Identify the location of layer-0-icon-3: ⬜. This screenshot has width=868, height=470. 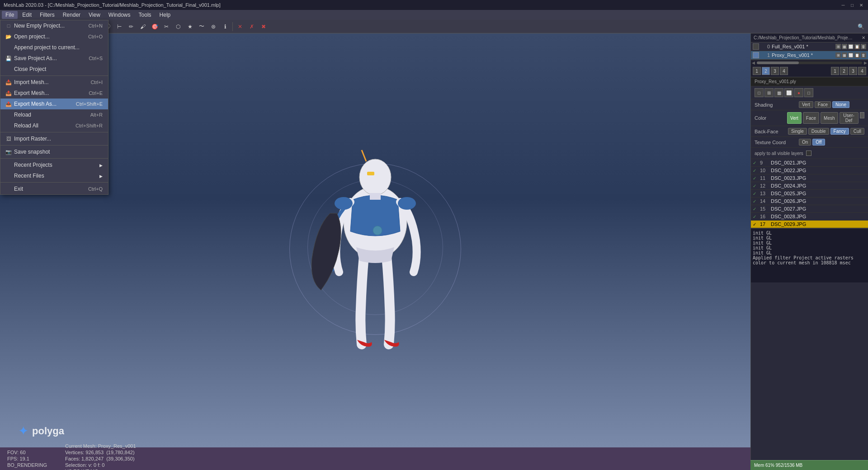
(851, 47).